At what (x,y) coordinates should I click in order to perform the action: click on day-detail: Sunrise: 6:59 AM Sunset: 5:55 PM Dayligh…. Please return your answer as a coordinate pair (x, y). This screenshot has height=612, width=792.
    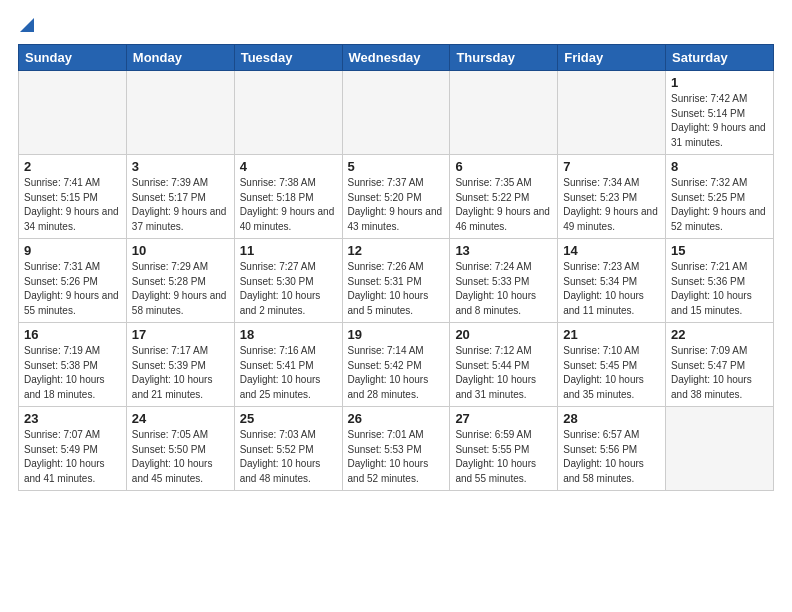
    Looking at the image, I should click on (504, 457).